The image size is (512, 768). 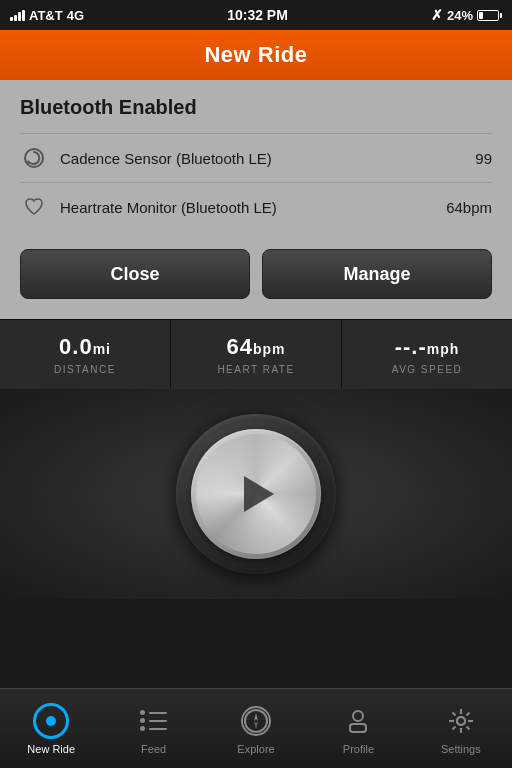 What do you see at coordinates (256, 274) in the screenshot?
I see `button-row: Close Manage` at bounding box center [256, 274].